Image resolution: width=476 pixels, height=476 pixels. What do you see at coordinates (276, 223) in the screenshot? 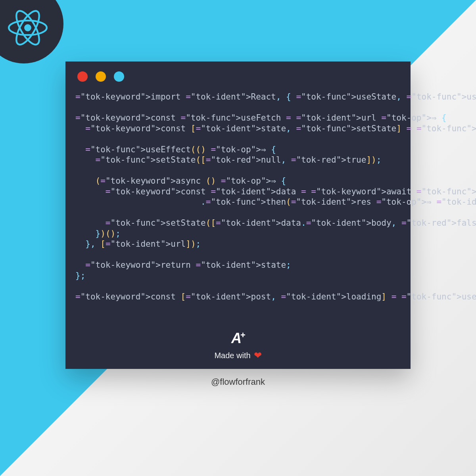
I see `code-line: ="tok-func">setState([="tok-ident">data.…` at bounding box center [276, 223].